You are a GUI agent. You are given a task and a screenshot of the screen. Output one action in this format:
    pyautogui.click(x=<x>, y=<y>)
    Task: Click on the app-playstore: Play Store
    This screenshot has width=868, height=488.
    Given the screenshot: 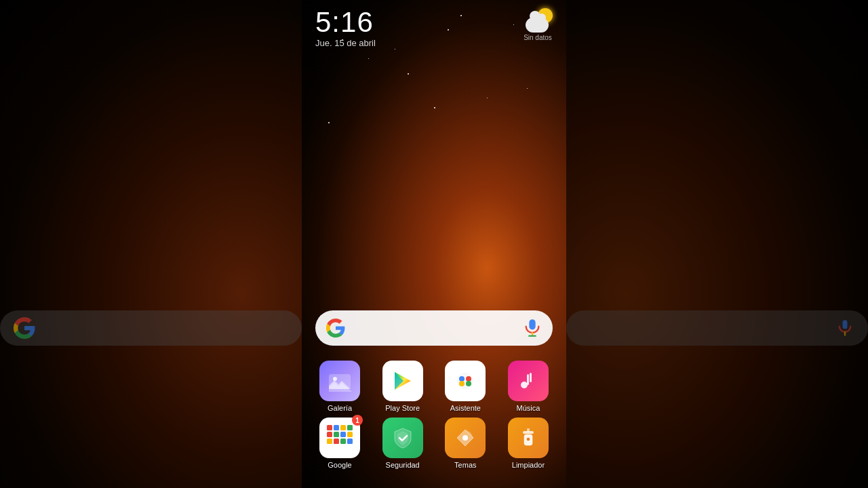 What is the action you would take?
    pyautogui.click(x=403, y=386)
    